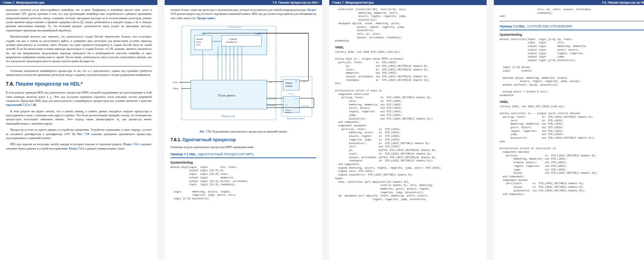  Describe the element at coordinates (243, 147) in the screenshot. I see `body-text: Основные модули однотактного процессора …` at that location.